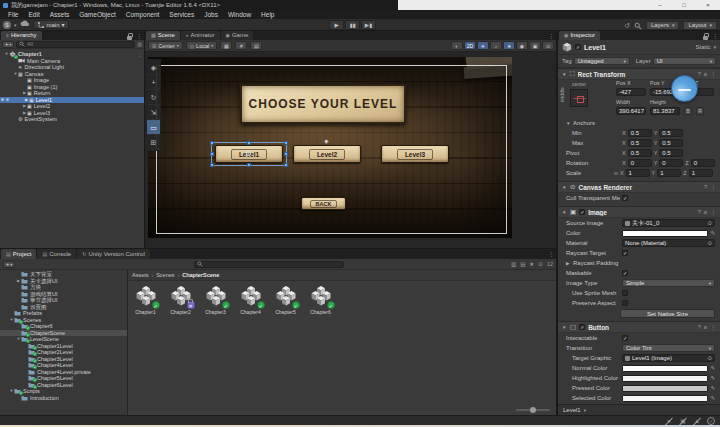 The height and width of the screenshot is (427, 720). What do you see at coordinates (688, 111) in the screenshot?
I see `blueprint-mode-button: B` at bounding box center [688, 111].